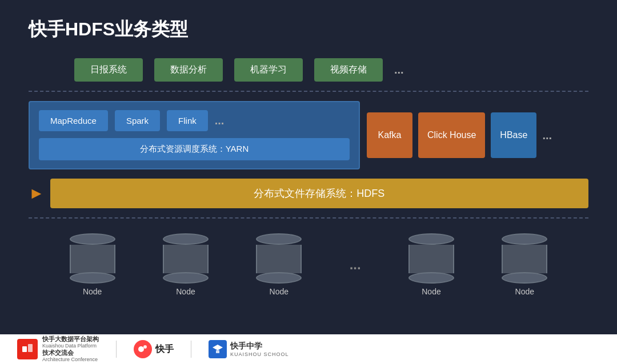 This screenshot has width=617, height=364. What do you see at coordinates (514, 135) in the screenshot?
I see `hbase-box: HBase` at bounding box center [514, 135].